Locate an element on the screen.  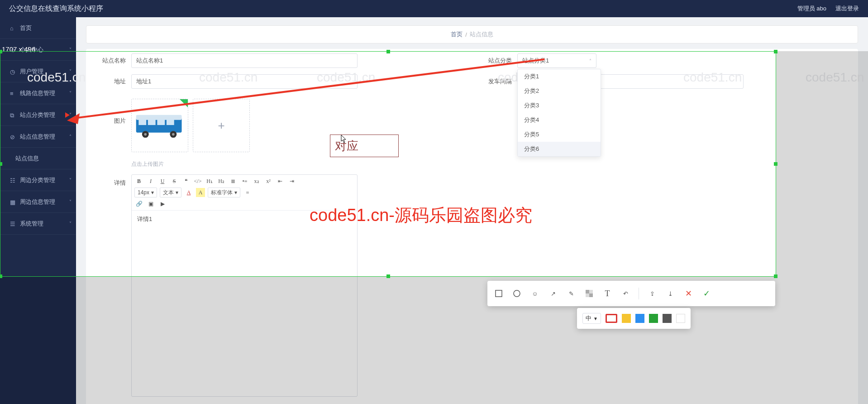
align-icon: ≡ is located at coordinates (248, 192).